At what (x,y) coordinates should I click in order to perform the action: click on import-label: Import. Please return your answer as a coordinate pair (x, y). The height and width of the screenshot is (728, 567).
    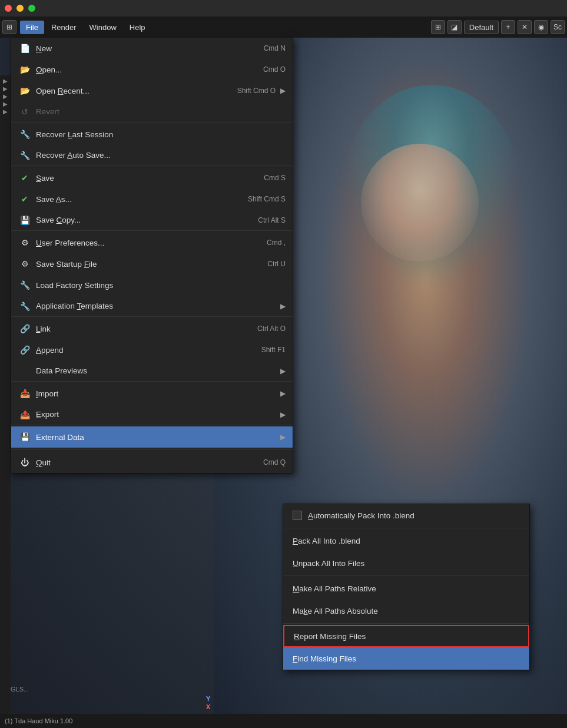
    Looking at the image, I should click on (155, 393).